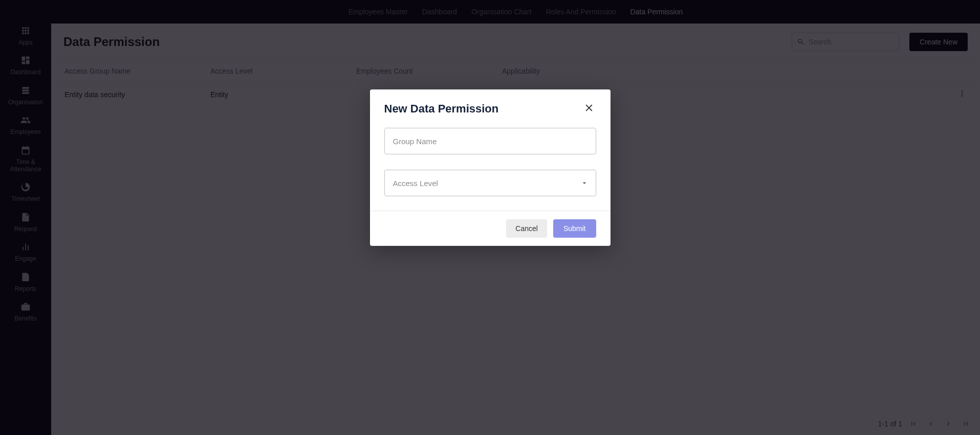  Describe the element at coordinates (490, 183) in the screenshot. I see `access-level-field: Access Level` at that location.